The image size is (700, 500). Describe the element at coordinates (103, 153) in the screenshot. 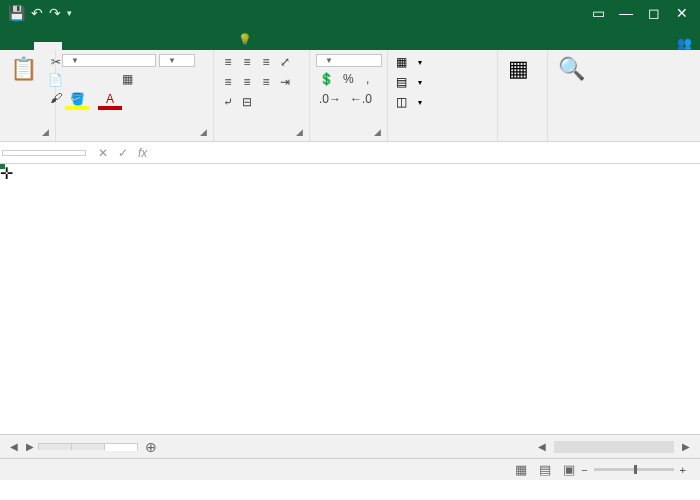

I see `cancel-formula-icon: ✕` at that location.